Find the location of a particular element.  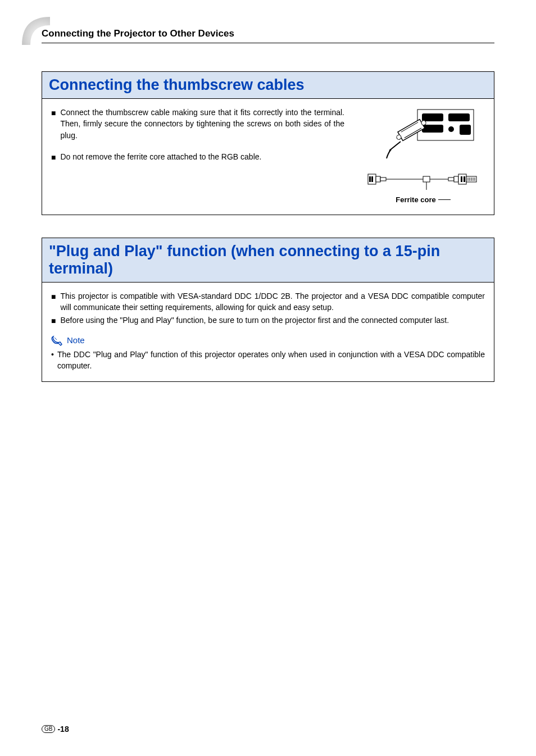

bullet-text: Connect the thumbscrew cable making sure… is located at coordinates (202, 124).